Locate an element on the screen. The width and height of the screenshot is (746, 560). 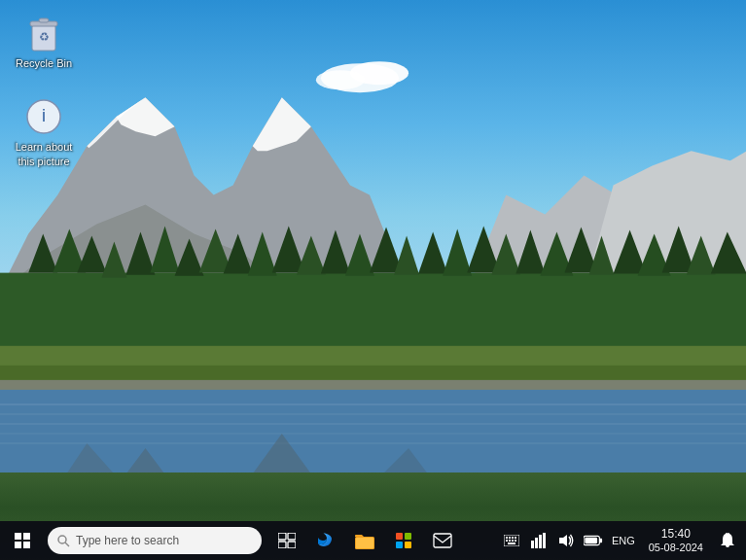
language-indicator: ENG is located at coordinates (623, 541).